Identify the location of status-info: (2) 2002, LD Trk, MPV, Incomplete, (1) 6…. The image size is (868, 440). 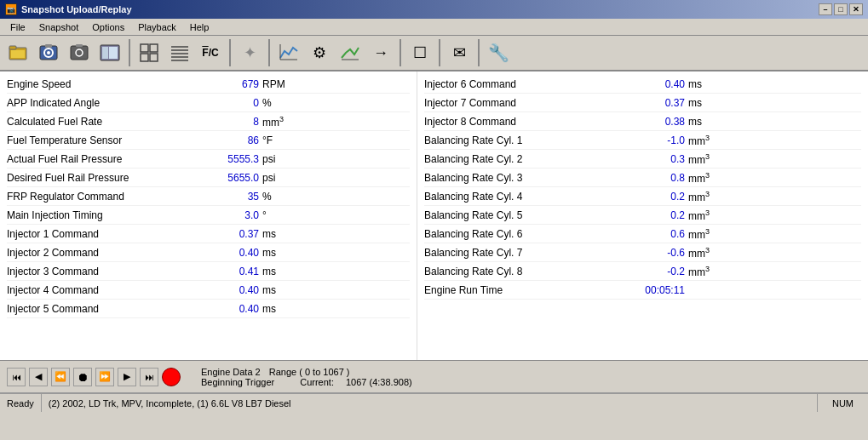
(429, 403).